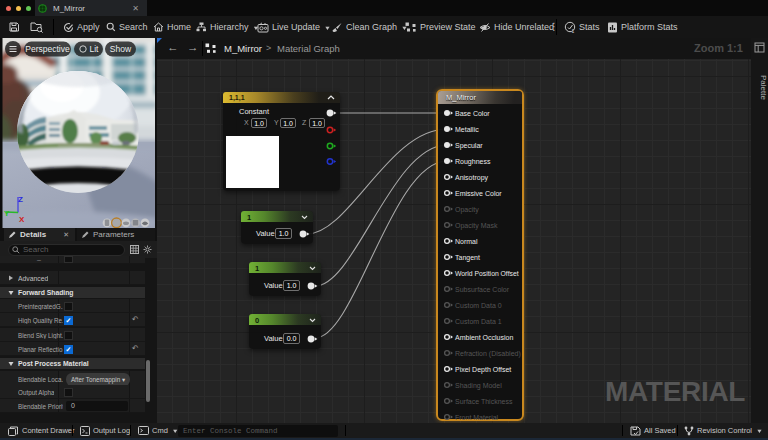 This screenshot has width=768, height=440. What do you see at coordinates (466, 242) in the screenshot?
I see `svg-text: Normal` at bounding box center [466, 242].